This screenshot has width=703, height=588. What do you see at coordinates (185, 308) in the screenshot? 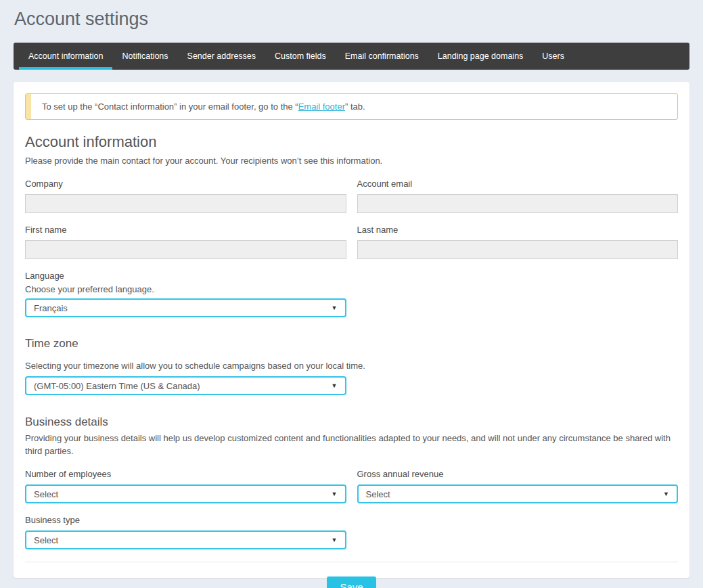
I see `language-select: Français ▼` at bounding box center [185, 308].